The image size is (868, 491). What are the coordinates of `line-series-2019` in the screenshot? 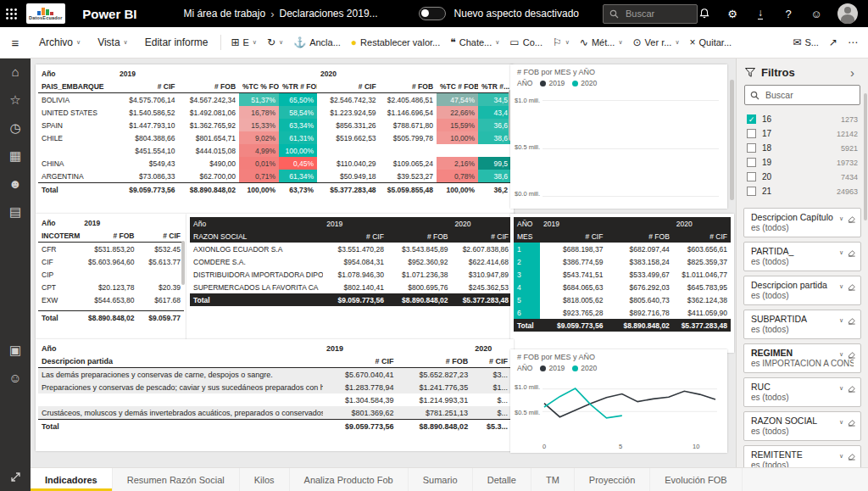 It's located at (630, 404).